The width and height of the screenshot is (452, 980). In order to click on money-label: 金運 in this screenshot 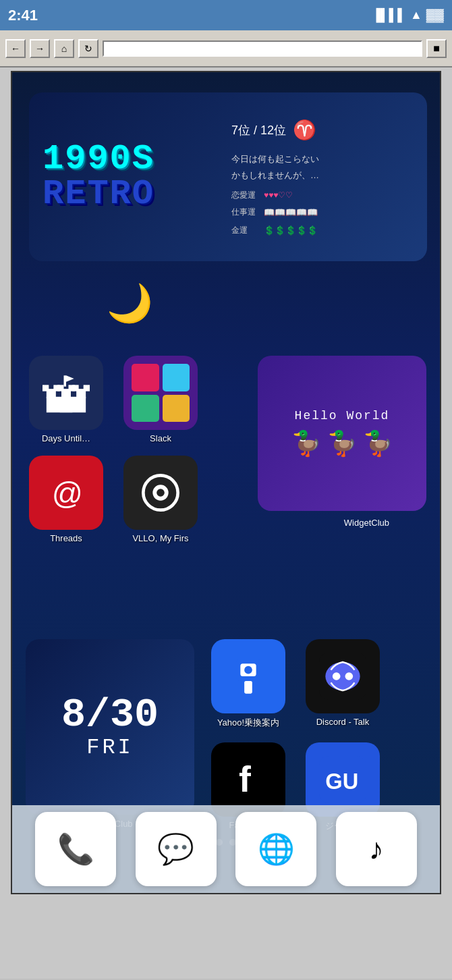, I will do `click(245, 231)`.